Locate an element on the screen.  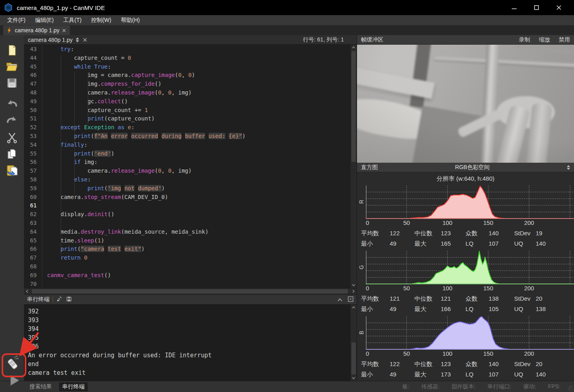
connect-board-button is located at coordinates (12, 363).